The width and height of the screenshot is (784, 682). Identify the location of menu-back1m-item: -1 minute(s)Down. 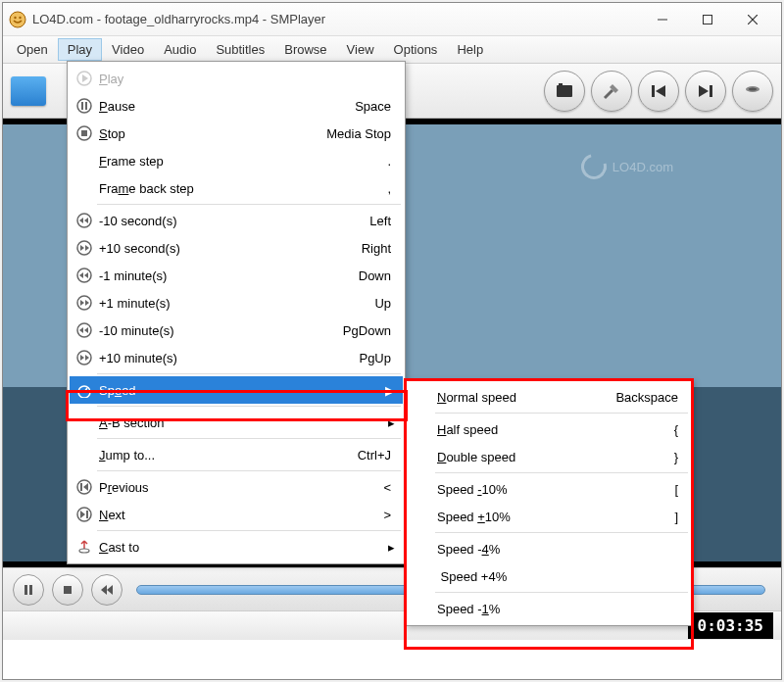
(236, 275).